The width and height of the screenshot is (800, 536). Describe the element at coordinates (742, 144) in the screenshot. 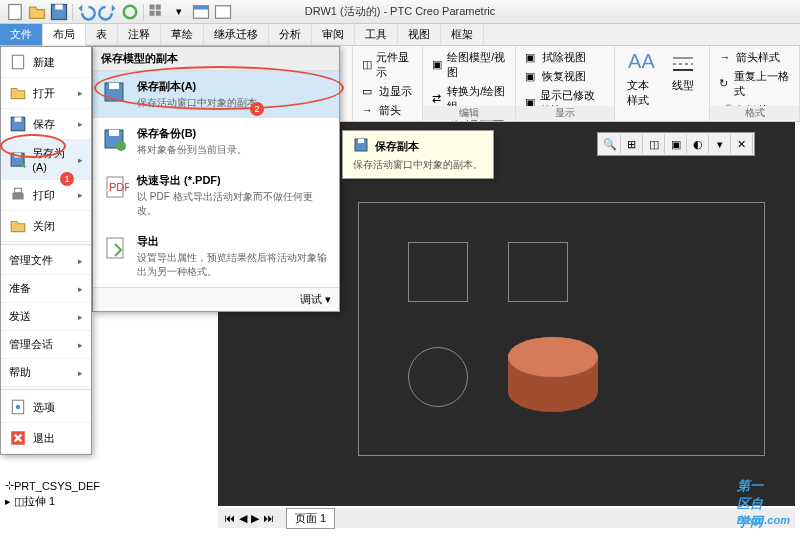

I see `view-btn: ✕` at that location.